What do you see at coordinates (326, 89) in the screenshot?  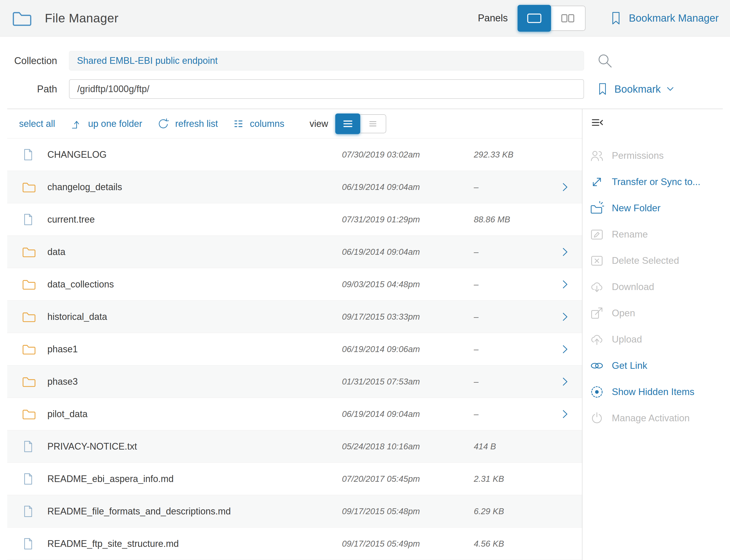 I see `path-input` at bounding box center [326, 89].